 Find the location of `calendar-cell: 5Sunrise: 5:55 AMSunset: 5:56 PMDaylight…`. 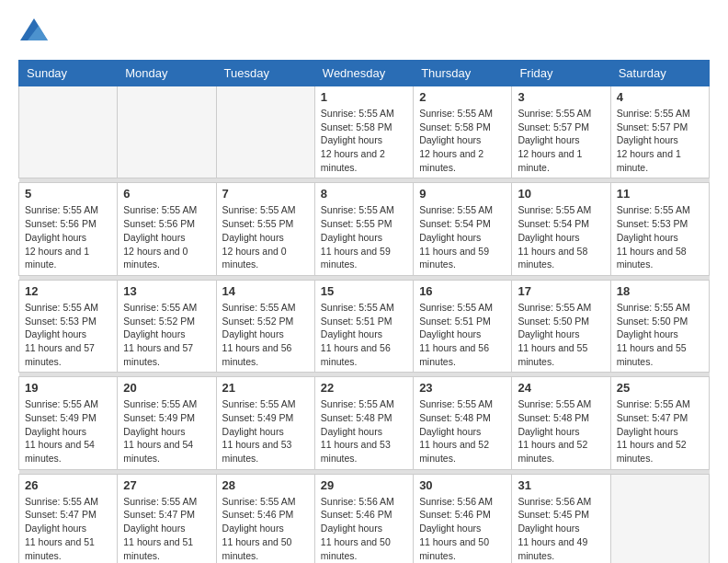

calendar-cell: 5Sunrise: 5:55 AMSunset: 5:56 PMDaylight… is located at coordinates (68, 229).